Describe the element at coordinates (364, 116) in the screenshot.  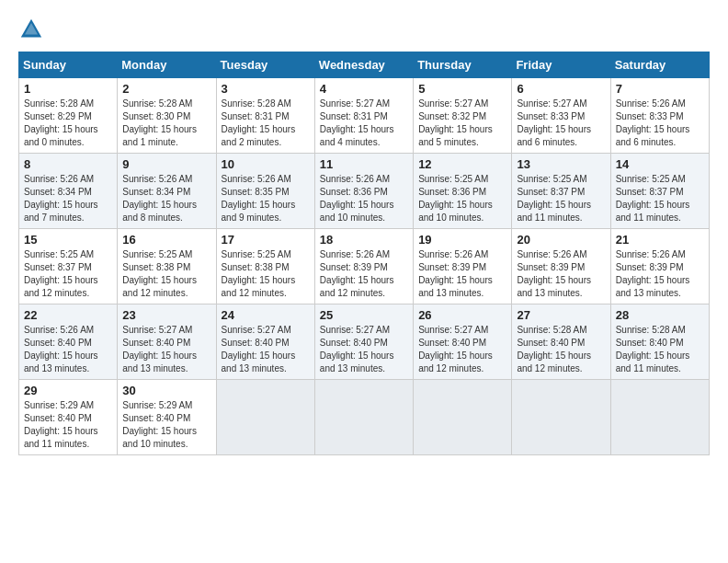
I see `calendar-cell: 4Sunrise: 5:27 AMSunset: 8:31 PMDaylight…` at that location.